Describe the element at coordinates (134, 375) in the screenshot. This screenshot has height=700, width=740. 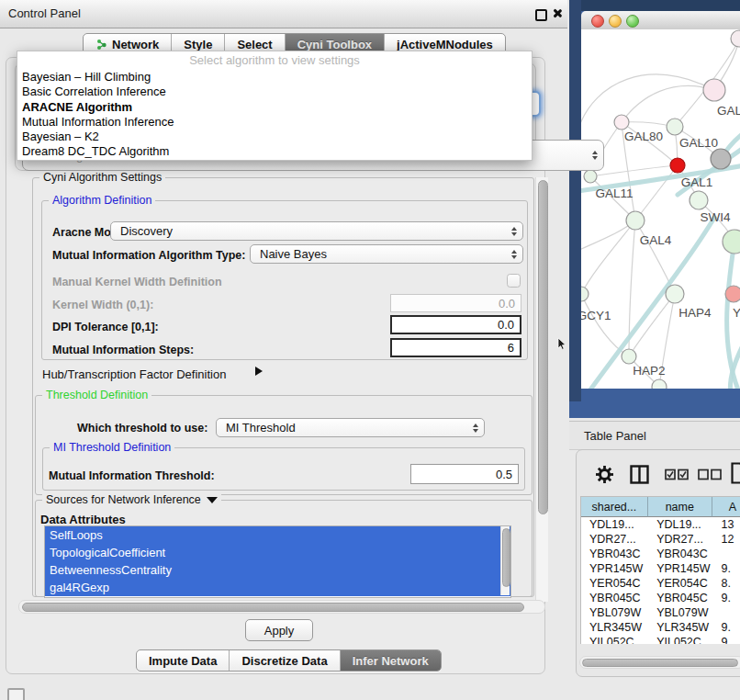
I see `hub-section-label: Hub/Transcription Factor Definition` at that location.